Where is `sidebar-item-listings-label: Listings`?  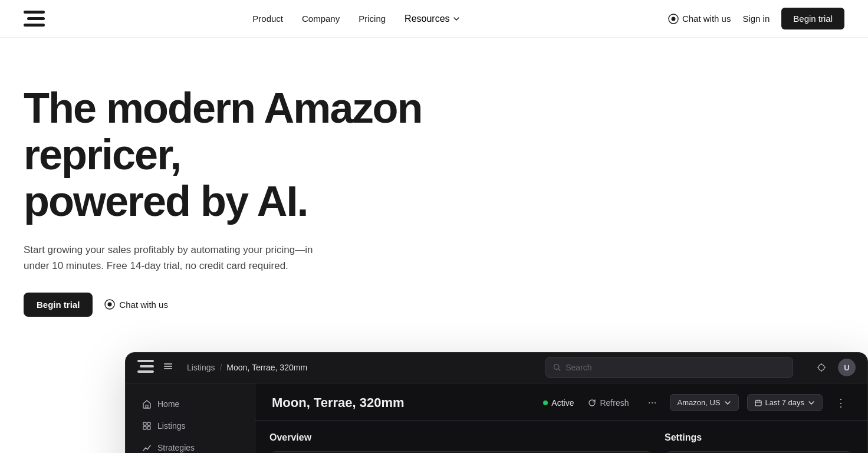
sidebar-item-listings-label: Listings is located at coordinates (171, 426).